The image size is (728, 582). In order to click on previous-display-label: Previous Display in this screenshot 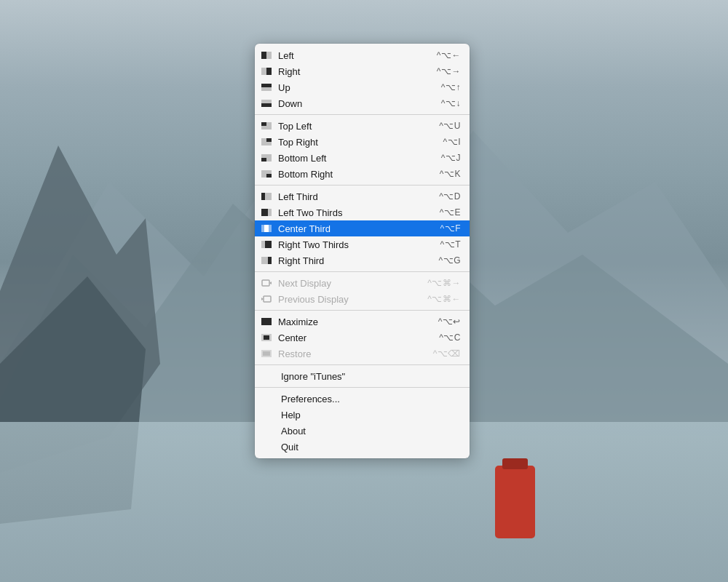, I will do `click(352, 300)`.